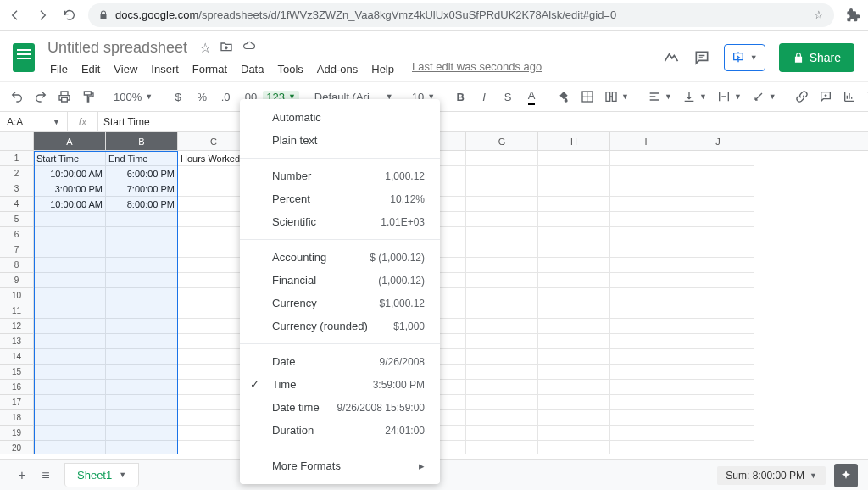 This screenshot has height=490, width=868. What do you see at coordinates (484, 97) in the screenshot?
I see `italic-button: I` at bounding box center [484, 97].